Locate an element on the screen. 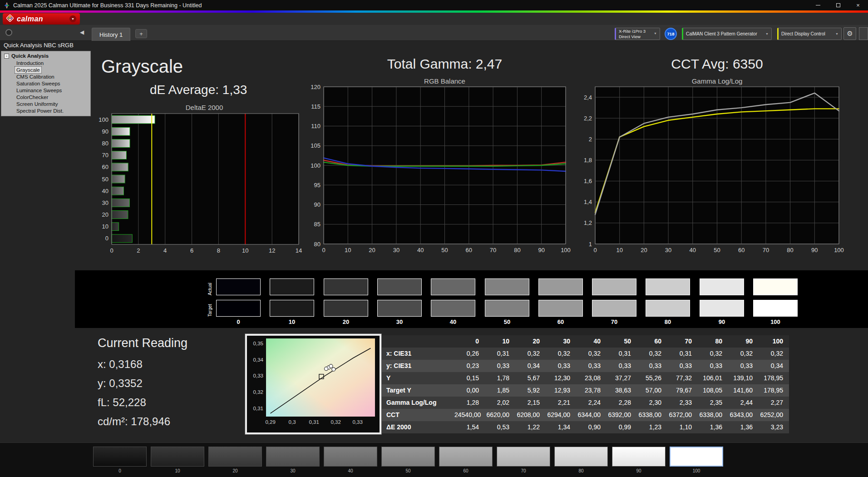 Image resolution: width=868 pixels, height=477 pixels. table-column-header: 50 is located at coordinates (622, 342).